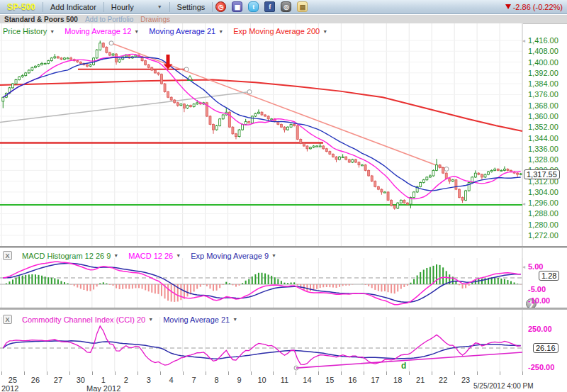 This screenshot has height=392, width=567. Describe the element at coordinates (420, 380) in the screenshot. I see `date-label: 21` at that location.